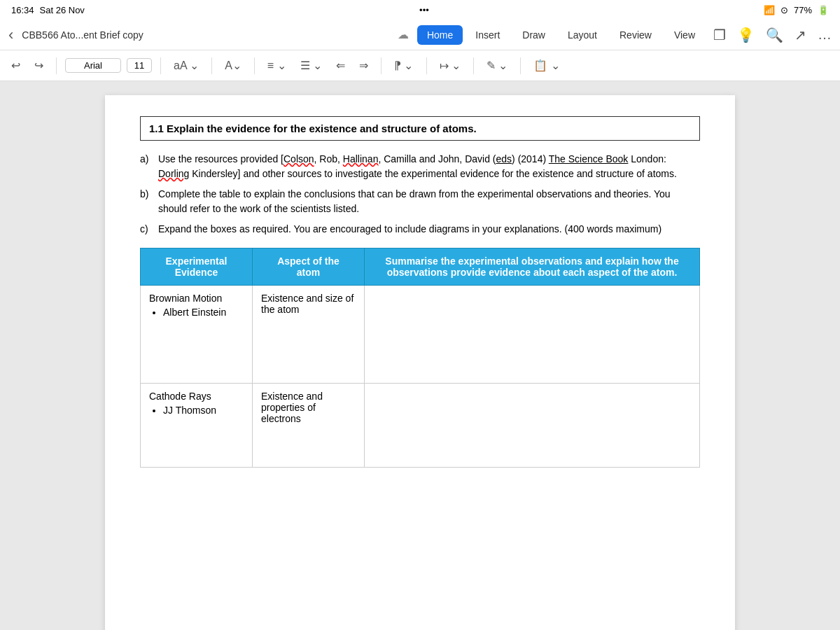  I want to click on status-bar-left: 16:34 Sat 26 Nov, so click(48, 10).